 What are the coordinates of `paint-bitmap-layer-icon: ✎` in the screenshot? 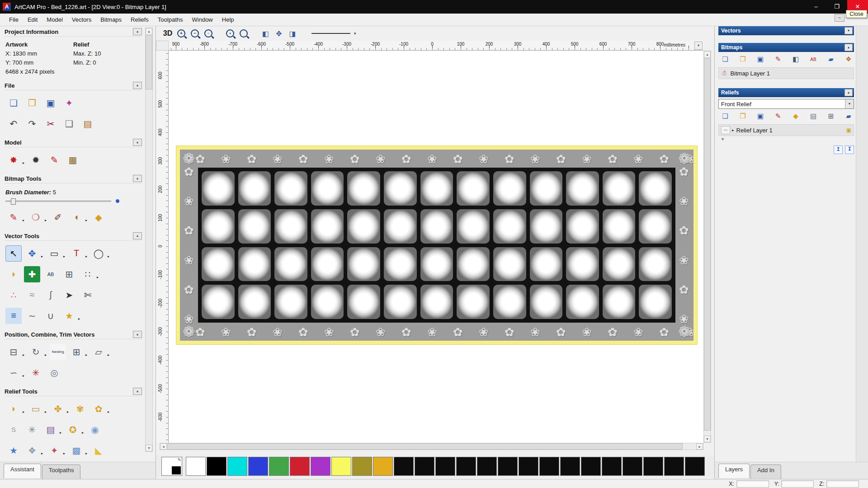 It's located at (778, 59).